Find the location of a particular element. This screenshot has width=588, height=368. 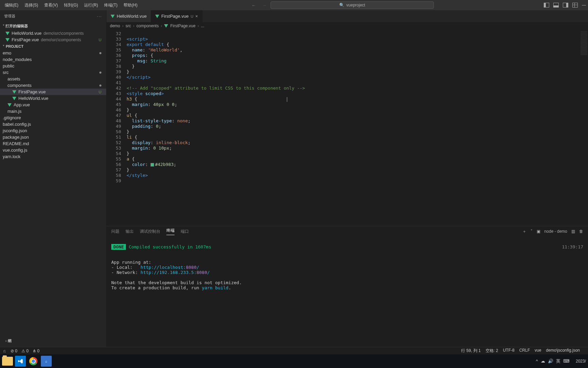

tree-row: .gitignore is located at coordinates (53, 118).